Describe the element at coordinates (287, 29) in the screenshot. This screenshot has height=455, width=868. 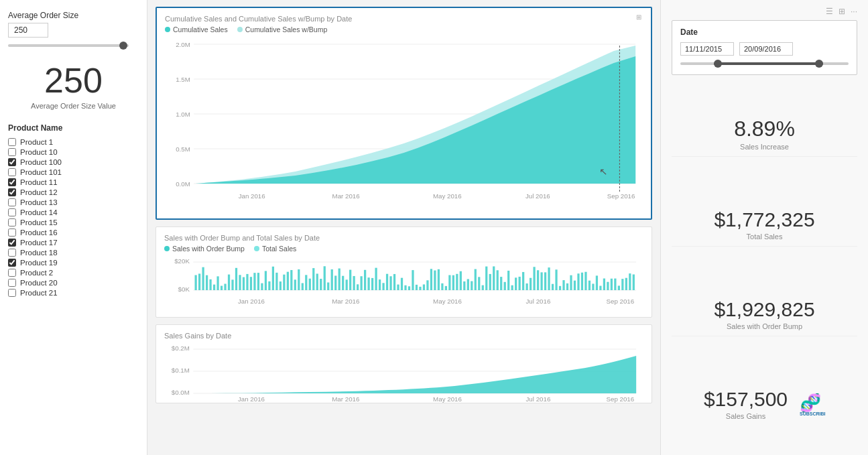
I see `legend-label-bump: Cumulative Sales w/Bump` at that location.